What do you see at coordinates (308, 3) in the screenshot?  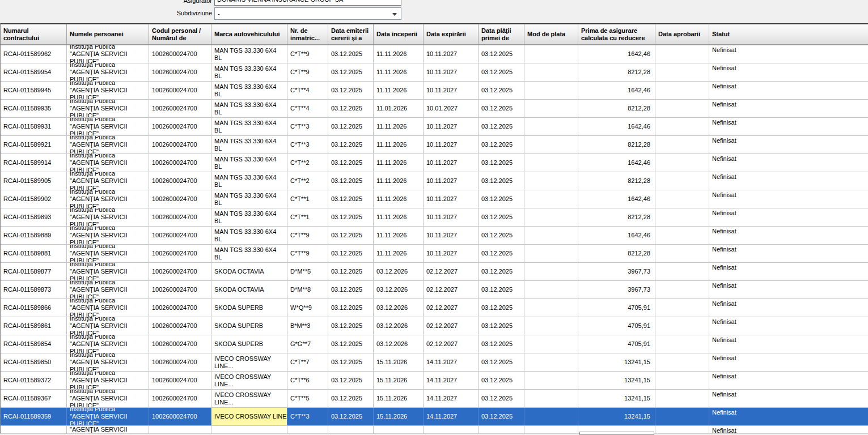 I see `asigurator-input` at bounding box center [308, 3].